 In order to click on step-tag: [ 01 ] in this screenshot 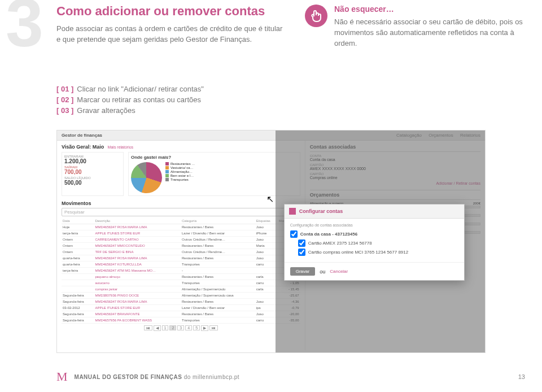, I will do `click(65, 89)`.